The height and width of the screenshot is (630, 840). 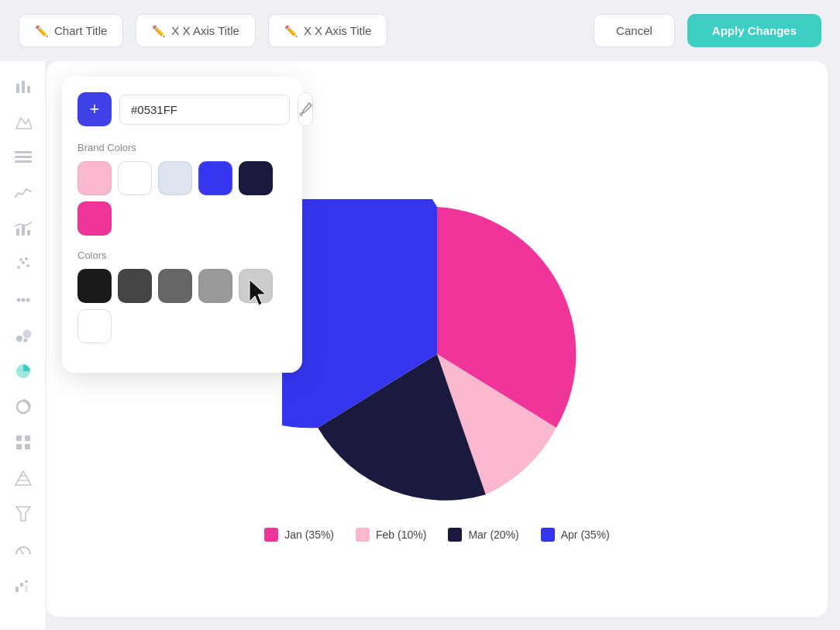 What do you see at coordinates (299, 535) in the screenshot?
I see `legend-item-jan: Jan (35%)` at bounding box center [299, 535].